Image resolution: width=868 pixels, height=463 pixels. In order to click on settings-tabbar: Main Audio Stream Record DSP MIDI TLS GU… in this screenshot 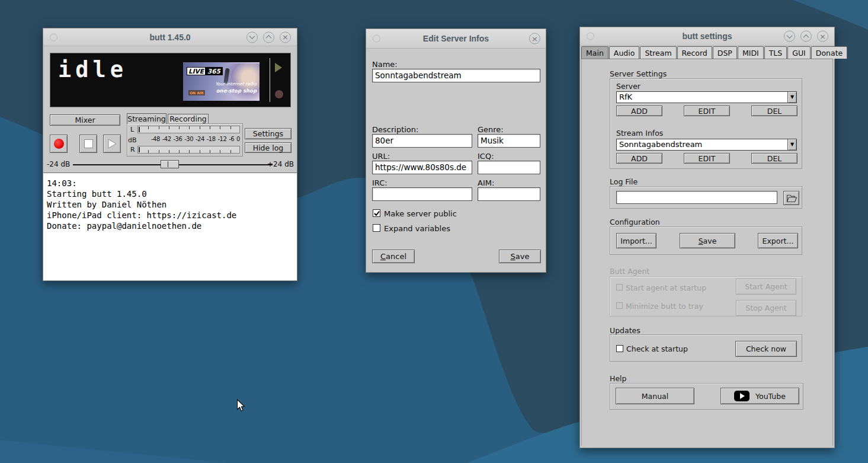, I will do `click(715, 52)`.